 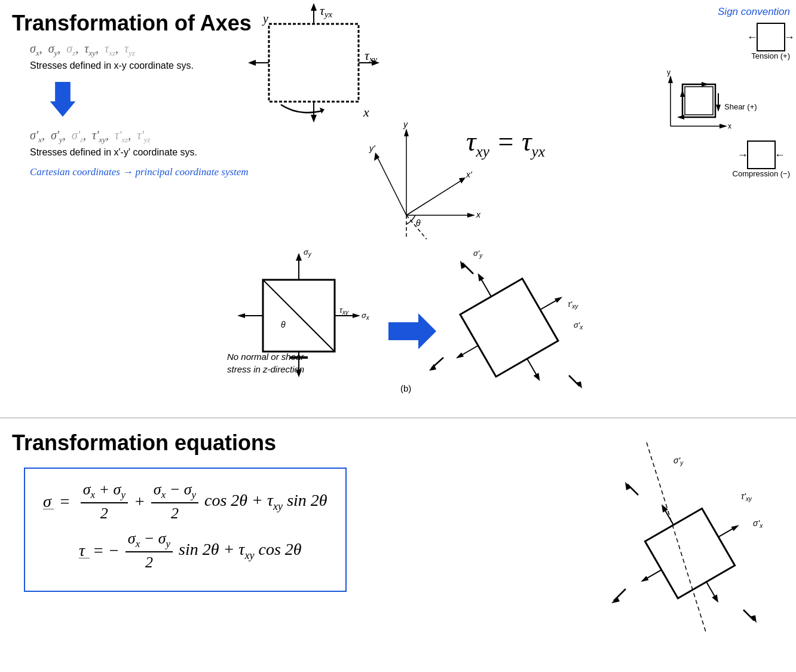 What do you see at coordinates (743, 155) in the screenshot?
I see `comp-left-arrow-icon: →` at bounding box center [743, 155].